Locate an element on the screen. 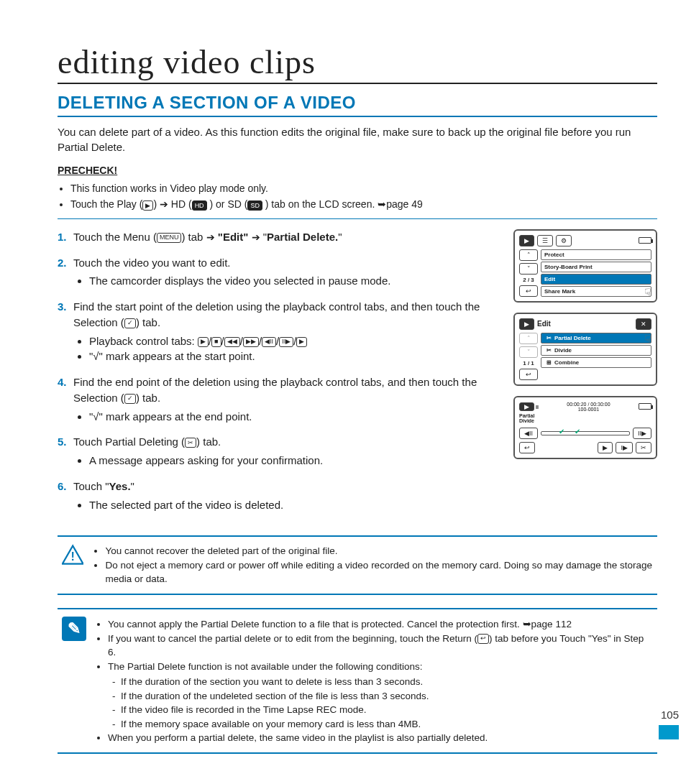 This screenshot has width=686, height=784. note-subitem: If the video file is recorded in the Tim… is located at coordinates (387, 710).